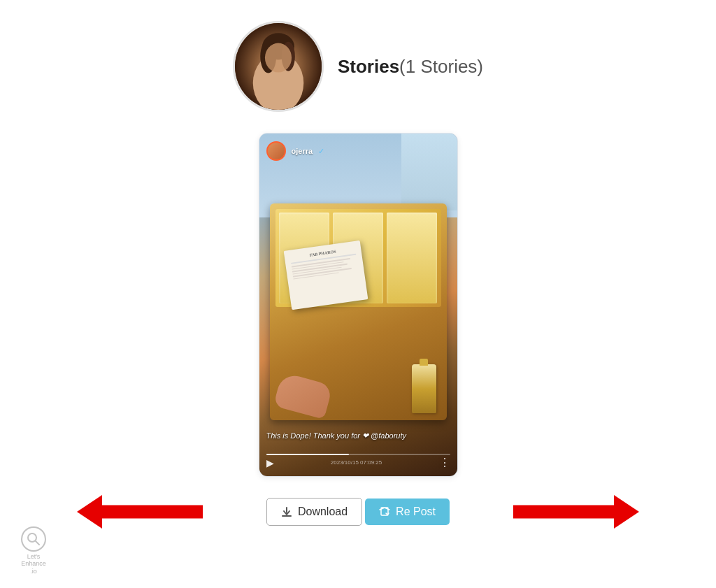  Describe the element at coordinates (576, 512) in the screenshot. I see `right-arrow-decoration` at that location.